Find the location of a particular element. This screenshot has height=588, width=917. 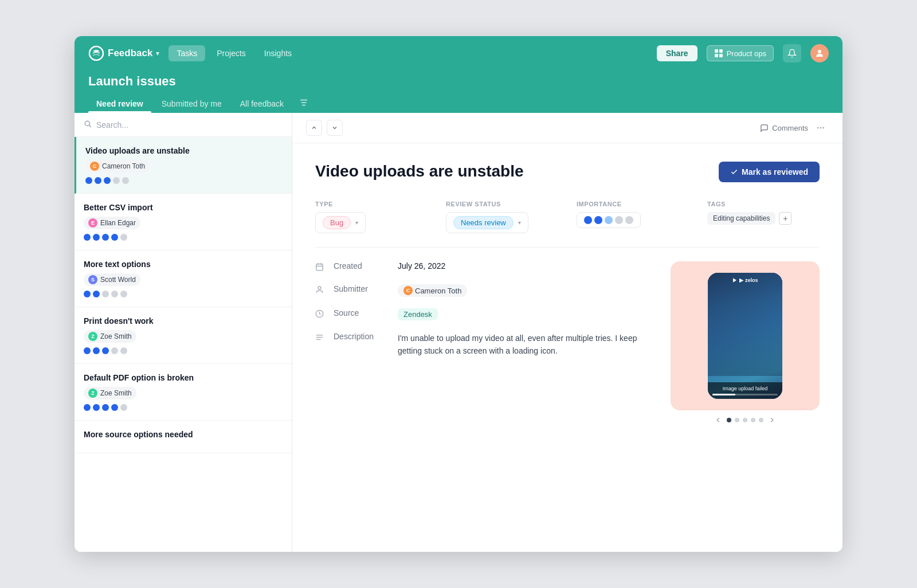

tab-all-feedback: All feedback is located at coordinates (262, 104).